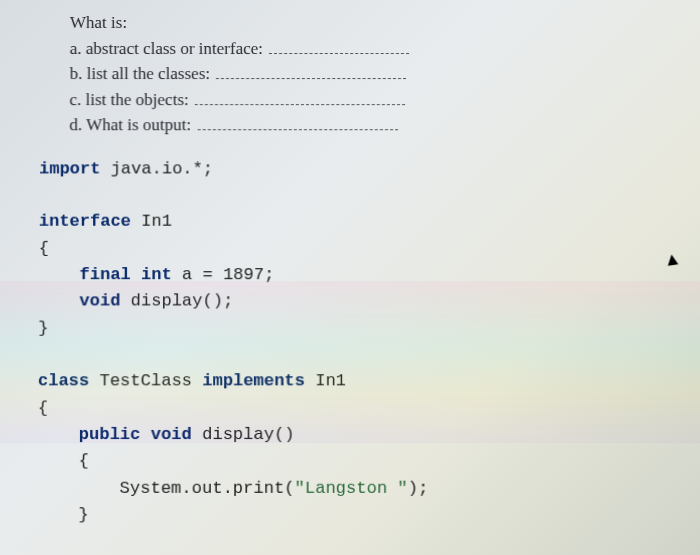 The width and height of the screenshot is (700, 555). I want to click on question-d-text: d. What is output:, so click(130, 124).